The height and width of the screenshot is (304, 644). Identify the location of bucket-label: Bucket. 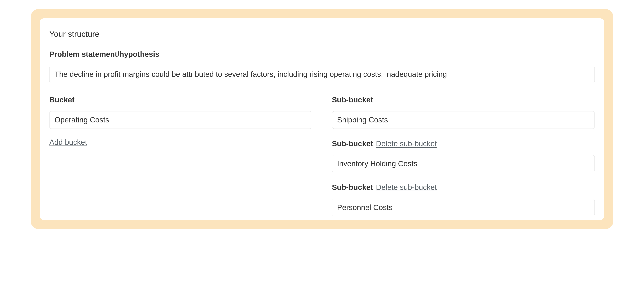
(62, 100).